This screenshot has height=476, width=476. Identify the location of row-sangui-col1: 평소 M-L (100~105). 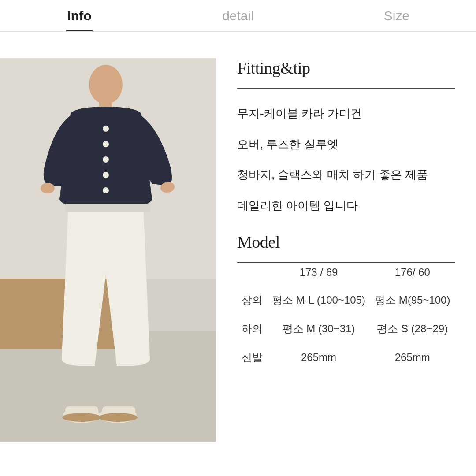
(318, 301).